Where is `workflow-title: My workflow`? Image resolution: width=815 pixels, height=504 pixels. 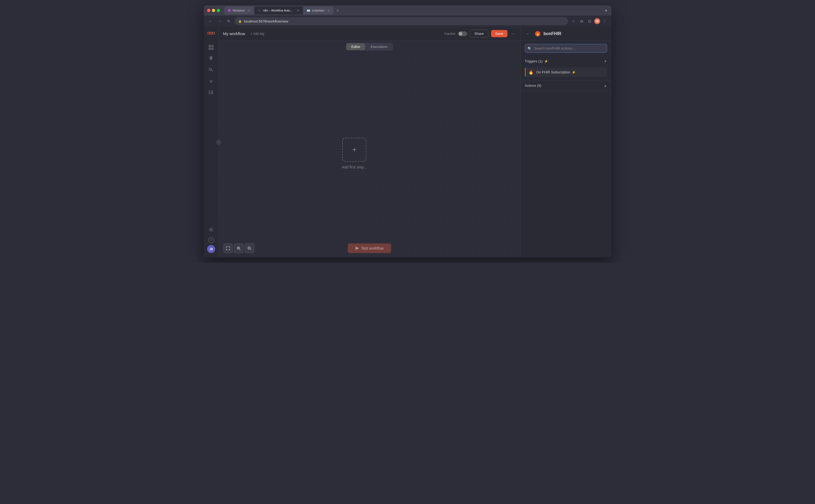 workflow-title: My workflow is located at coordinates (234, 34).